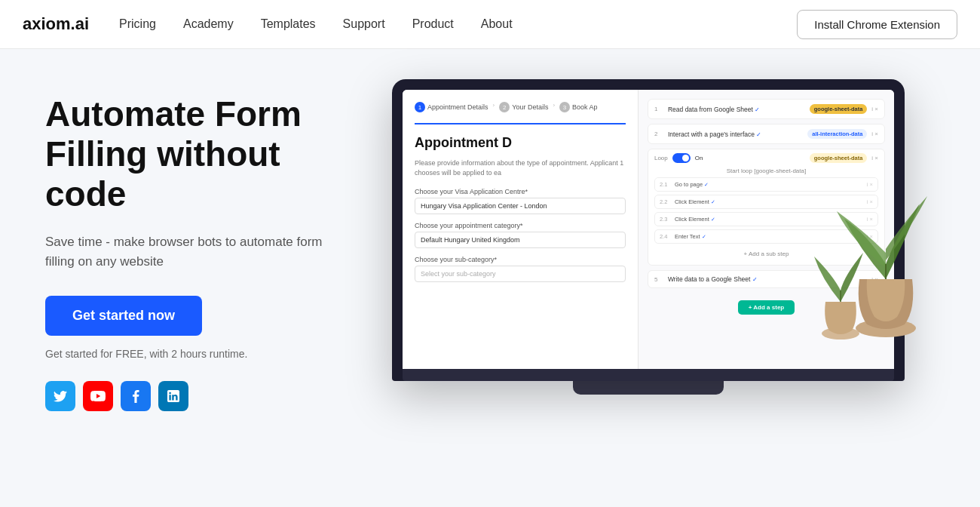 The width and height of the screenshot is (980, 507). I want to click on hero-title: Automate Form Filling without code, so click(188, 154).